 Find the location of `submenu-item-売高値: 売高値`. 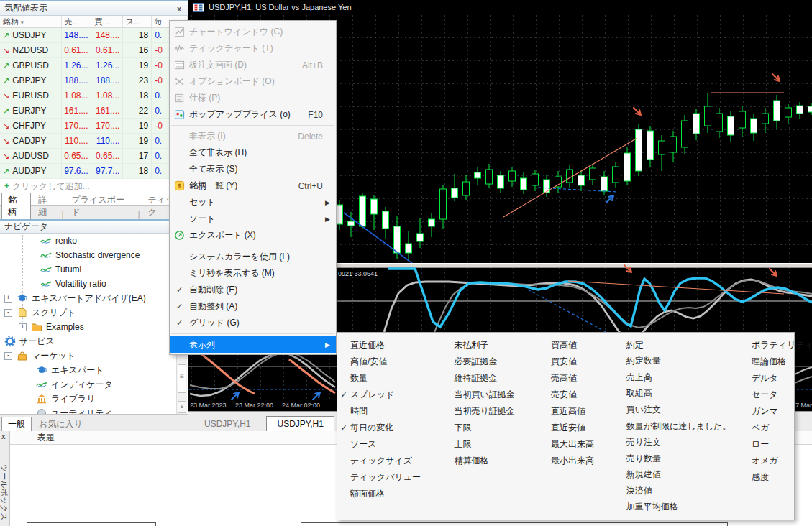

submenu-item-売高値: 売高値 is located at coordinates (575, 378).